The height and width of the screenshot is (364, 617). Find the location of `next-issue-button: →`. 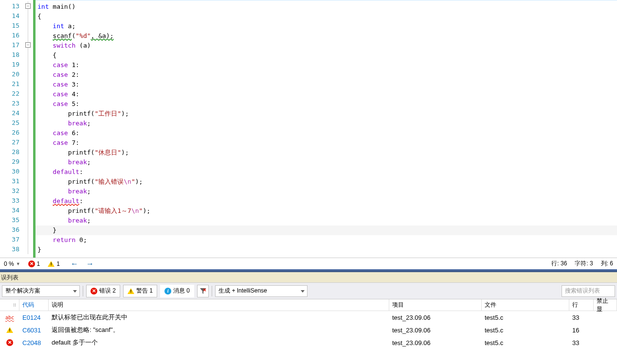

next-issue-button: → is located at coordinates (90, 264).